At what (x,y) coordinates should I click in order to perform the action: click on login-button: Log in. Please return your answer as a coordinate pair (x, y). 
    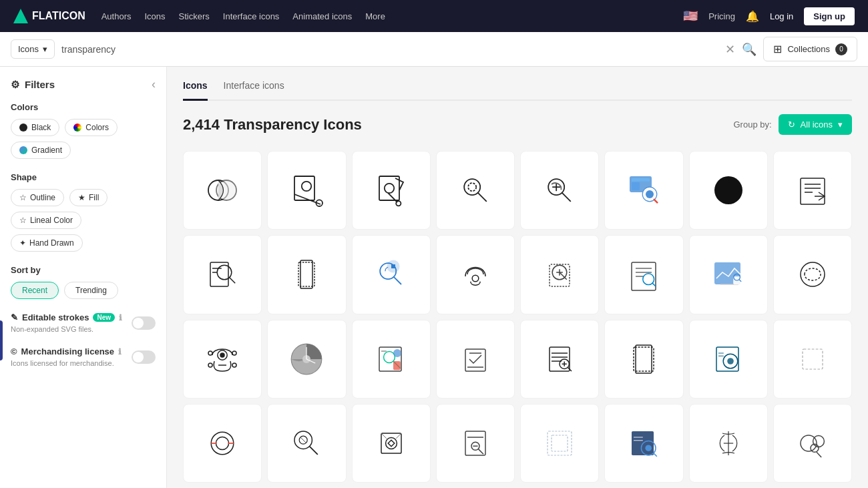
    Looking at the image, I should click on (781, 16).